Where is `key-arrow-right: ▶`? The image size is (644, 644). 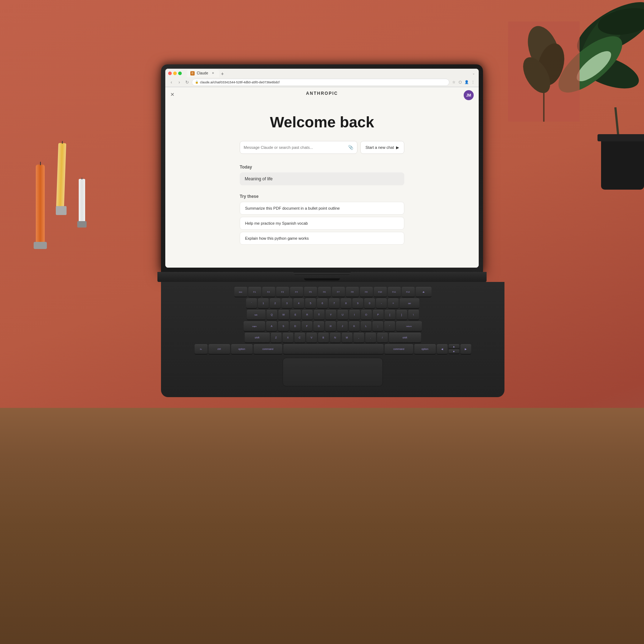
key-arrow-right: ▶ is located at coordinates (466, 349).